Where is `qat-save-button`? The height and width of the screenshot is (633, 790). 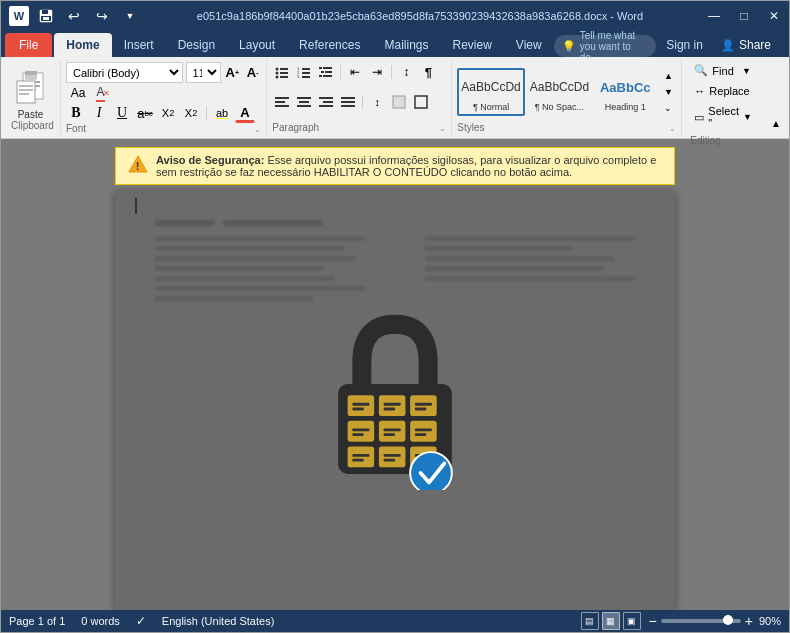 qat-save-button is located at coordinates (46, 16).